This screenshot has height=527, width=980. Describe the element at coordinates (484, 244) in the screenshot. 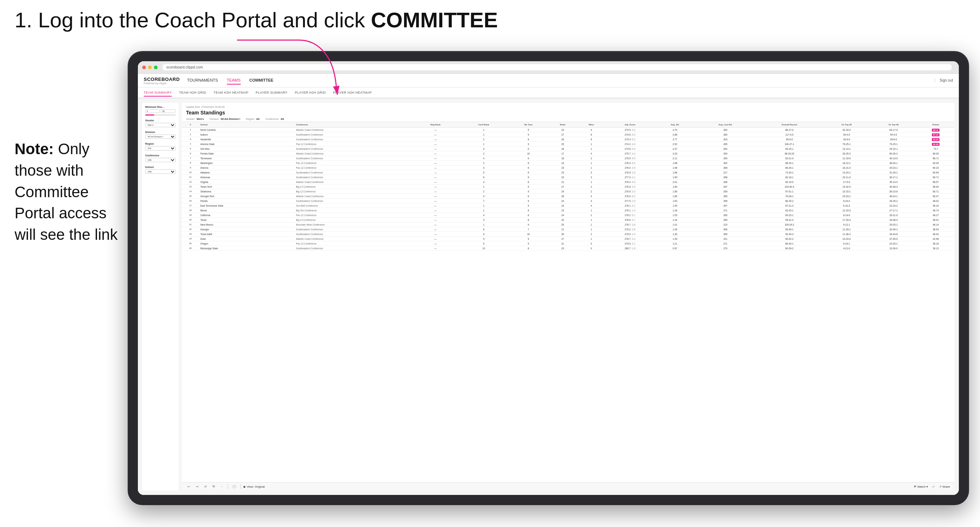

I see `conf-rank-cell: 5` at that location.